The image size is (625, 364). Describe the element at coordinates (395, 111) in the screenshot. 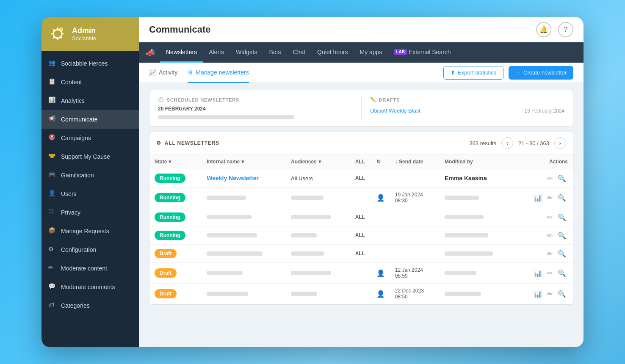

I see `draft-link: Ubisoft Weekly Blast` at that location.